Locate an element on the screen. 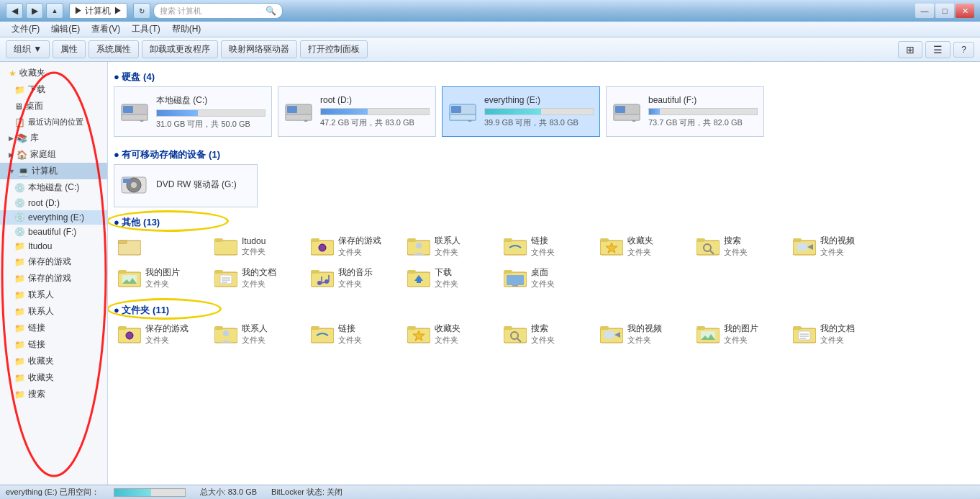 This screenshot has width=980, height=499. sidebar-links1: 📁 链接 is located at coordinates (53, 328).